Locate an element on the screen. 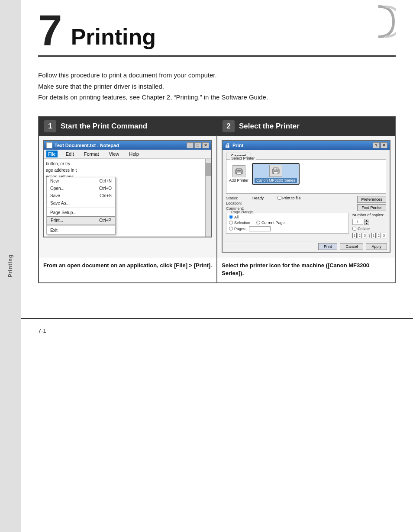  notepad-minimize-btn: _ is located at coordinates (190, 145).